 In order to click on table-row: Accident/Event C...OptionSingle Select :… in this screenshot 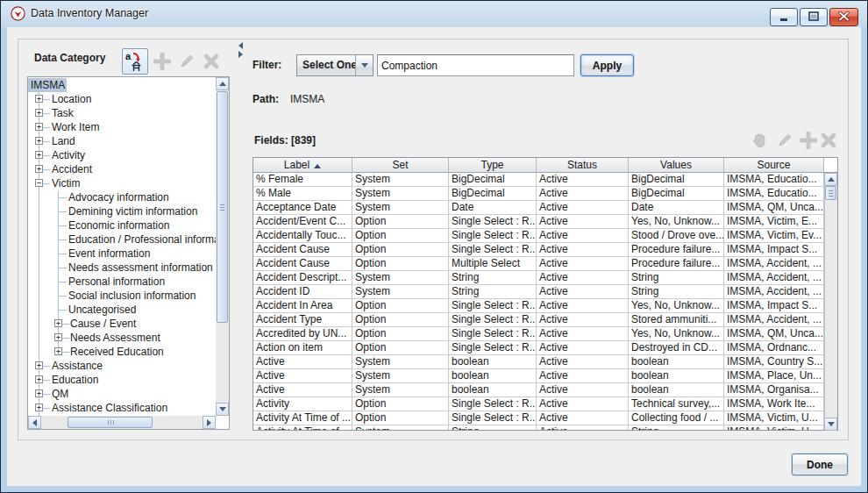, I will do `click(538, 222)`.